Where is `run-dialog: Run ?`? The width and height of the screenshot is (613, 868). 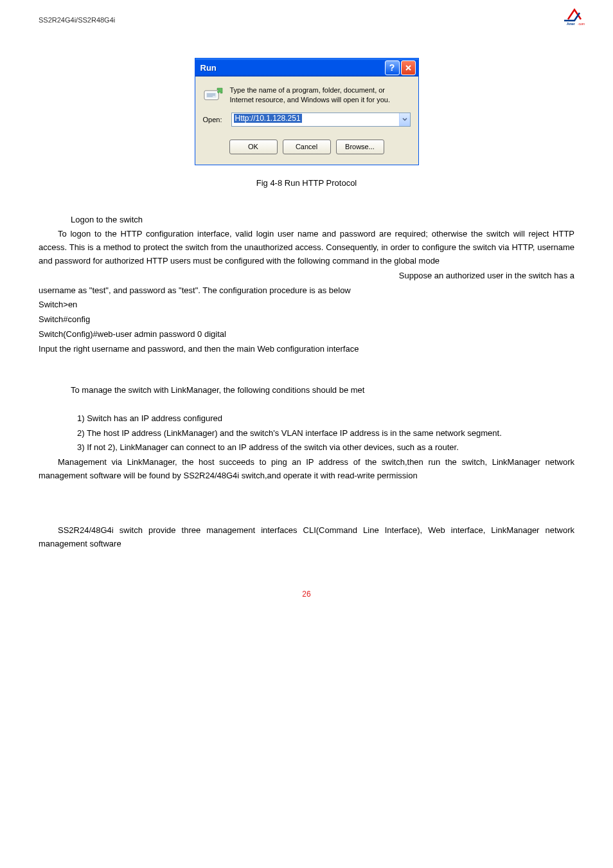
run-dialog: Run ? is located at coordinates (307, 112).